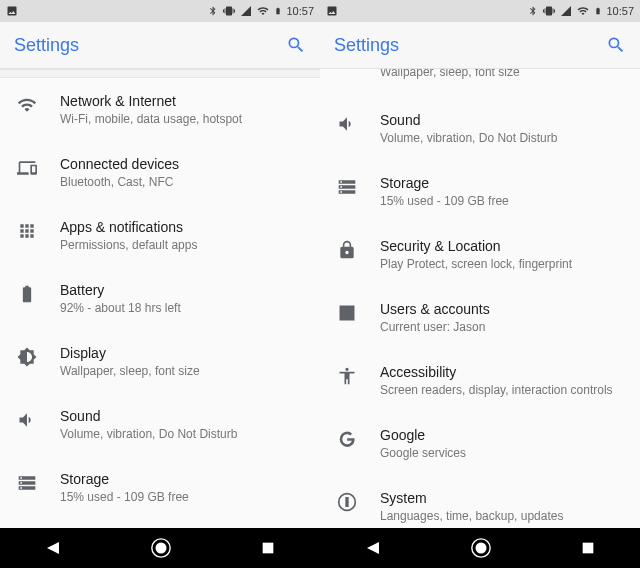 This screenshot has width=640, height=568. What do you see at coordinates (182, 120) in the screenshot?
I see `item-subtitle: Wi-Fi, mobile, data usage, hotspot` at bounding box center [182, 120].